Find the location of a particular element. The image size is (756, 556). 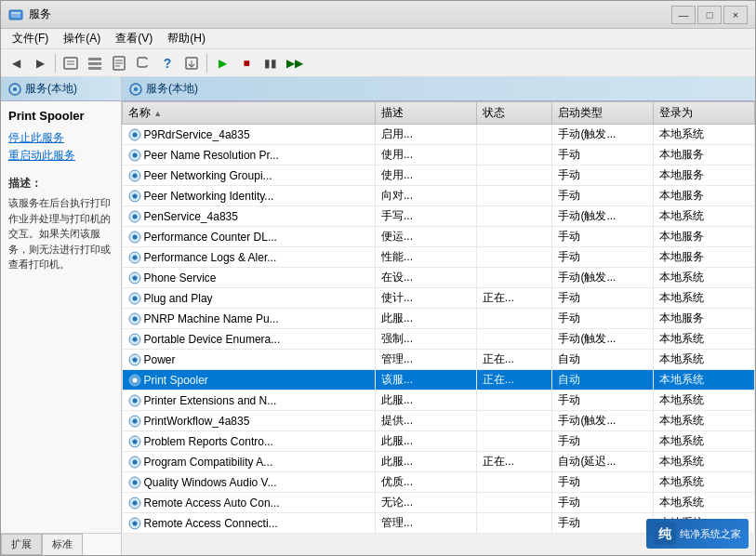

table-row: Peer Name Resolution Pr...使用...手动本地服务 is located at coordinates (439, 155).